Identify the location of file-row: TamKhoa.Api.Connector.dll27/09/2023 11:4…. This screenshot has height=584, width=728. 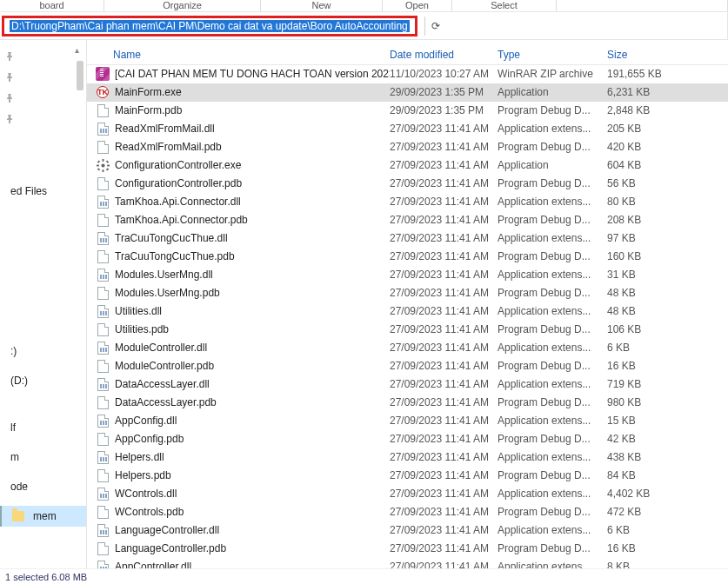
(407, 202).